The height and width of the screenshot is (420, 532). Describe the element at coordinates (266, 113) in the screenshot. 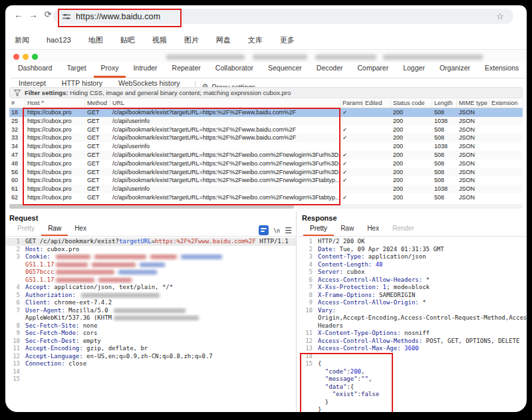

I see `table-row: 18https://cubox.proGET/c/api/bookmark/ex…` at that location.